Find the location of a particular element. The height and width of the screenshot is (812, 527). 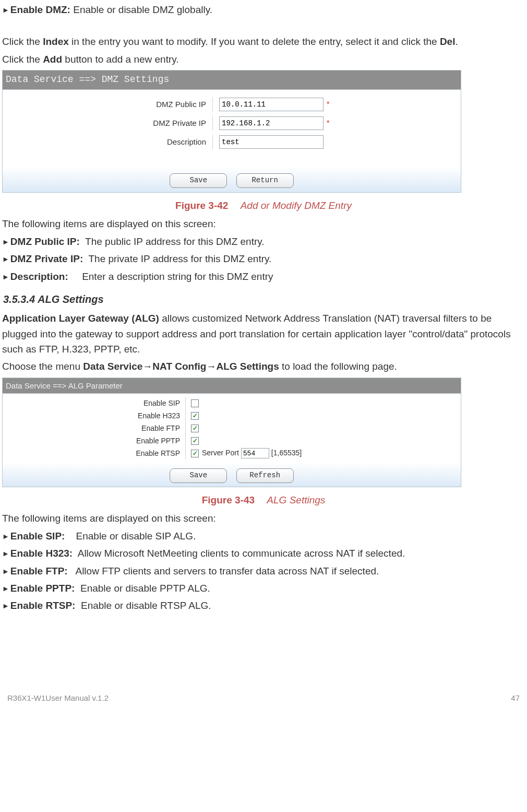

figure-title: ALG Settings is located at coordinates (296, 500).